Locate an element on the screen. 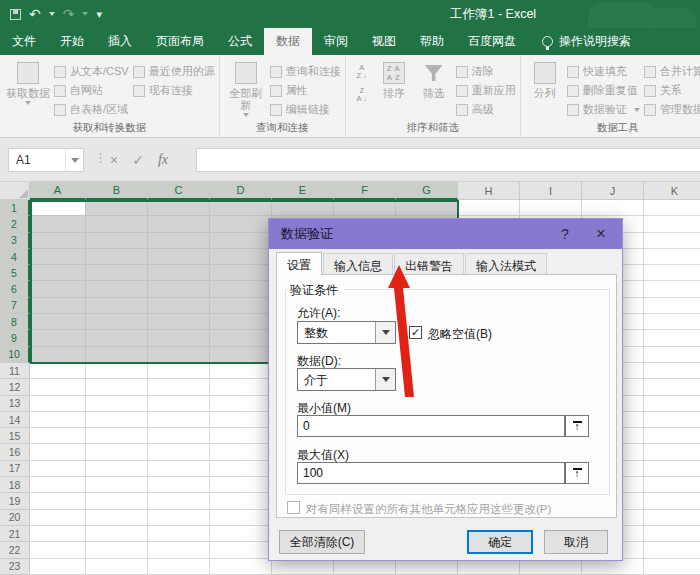  ribbon-tab-公式: 公式 is located at coordinates (240, 42).